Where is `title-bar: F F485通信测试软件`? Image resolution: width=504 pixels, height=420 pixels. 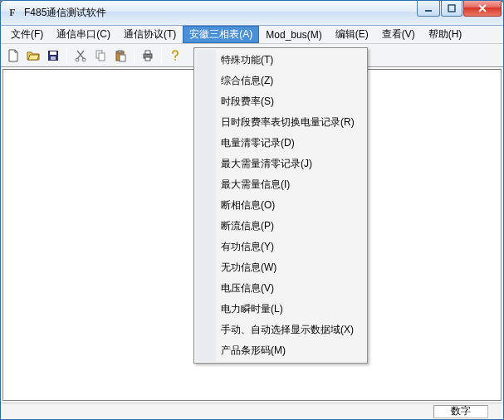
title-bar: F F485通信测试软件 is located at coordinates (252, 13).